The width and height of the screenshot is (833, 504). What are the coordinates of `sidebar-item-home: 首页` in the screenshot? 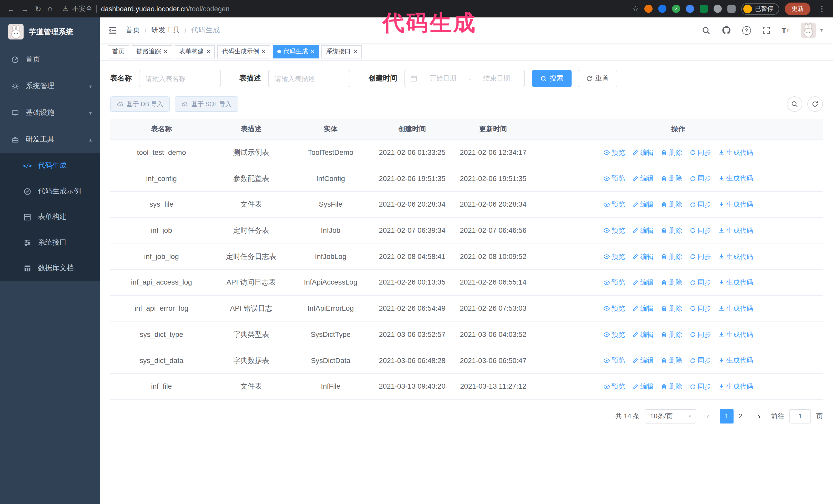 It's located at (50, 59).